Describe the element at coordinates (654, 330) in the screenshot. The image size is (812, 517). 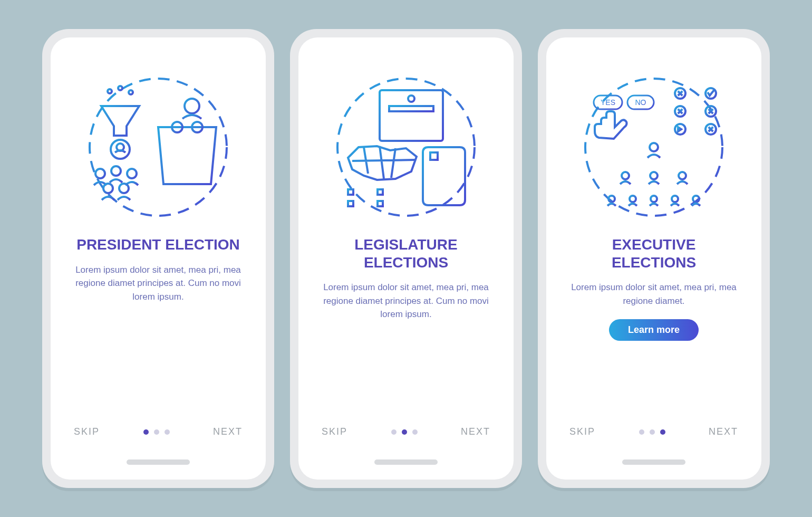
I see `learn-more-button: Learn more` at that location.